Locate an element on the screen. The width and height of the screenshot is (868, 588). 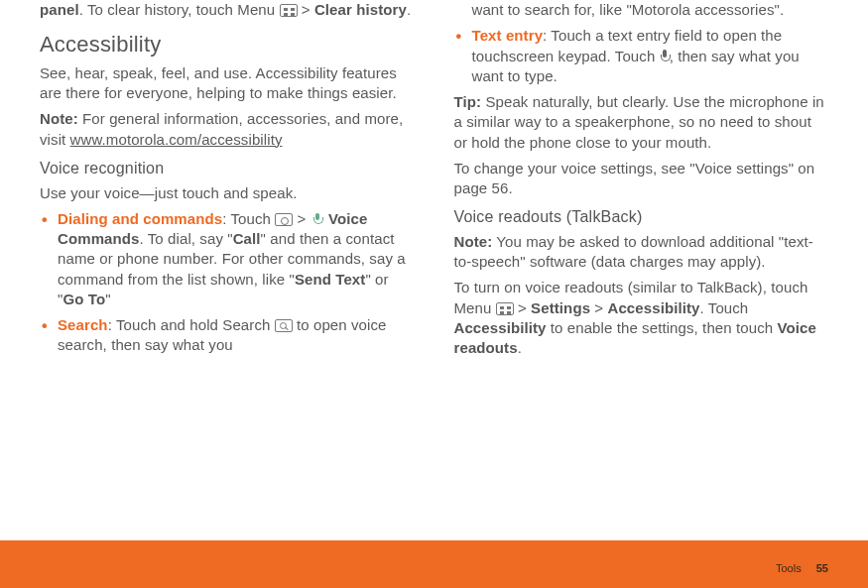
bullet-dialing: Dialing and commands: Touch > Voice Comm… is located at coordinates (227, 260).